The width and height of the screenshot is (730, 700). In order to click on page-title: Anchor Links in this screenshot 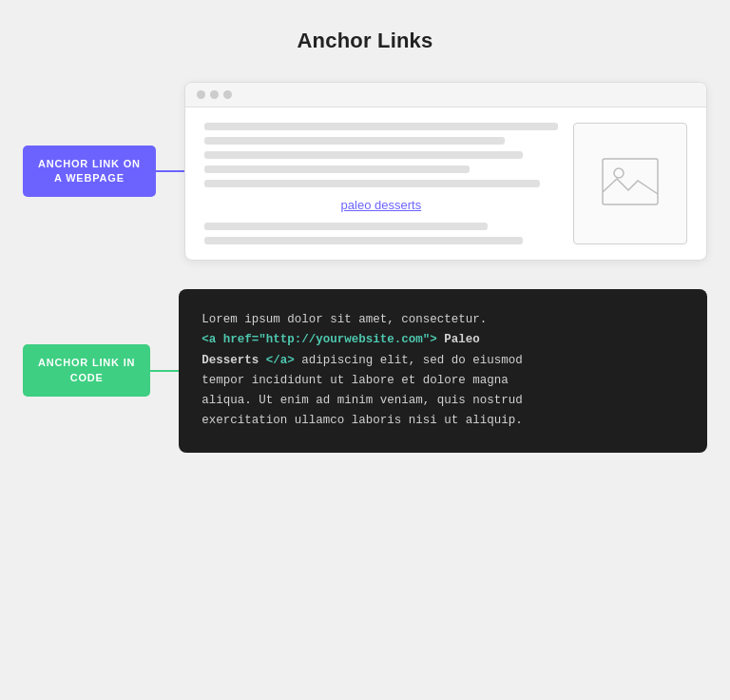, I will do `click(365, 41)`.